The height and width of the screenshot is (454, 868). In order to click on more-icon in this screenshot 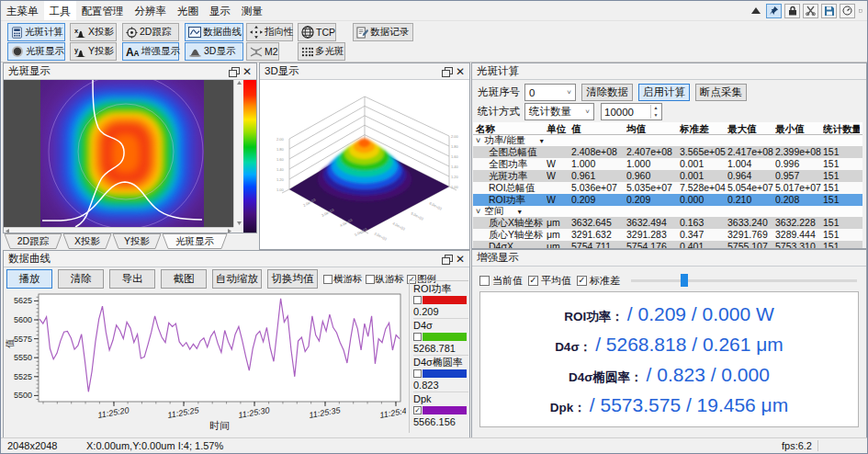, I will do `click(861, 11)`.